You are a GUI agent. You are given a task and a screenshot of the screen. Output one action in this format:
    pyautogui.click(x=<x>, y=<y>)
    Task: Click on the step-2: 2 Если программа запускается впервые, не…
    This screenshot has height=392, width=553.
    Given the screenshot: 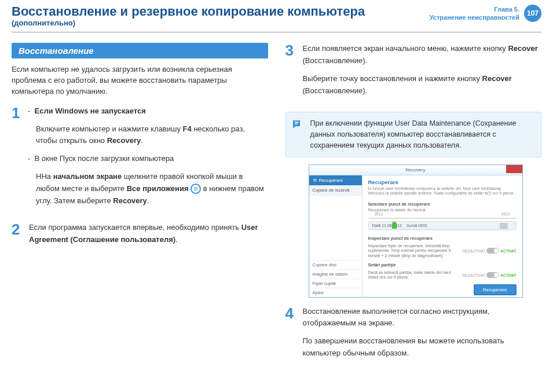 What is the action you would take?
    pyautogui.click(x=140, y=237)
    